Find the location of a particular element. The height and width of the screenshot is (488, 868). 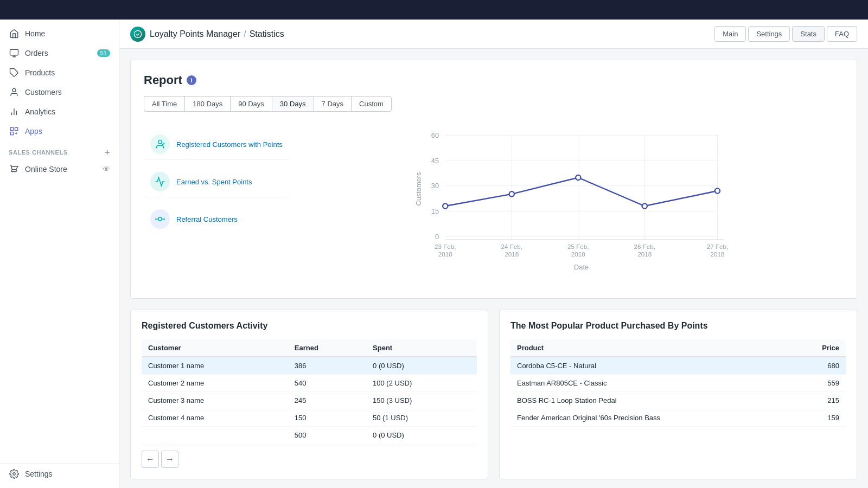

tab-settings: Settings is located at coordinates (769, 34).